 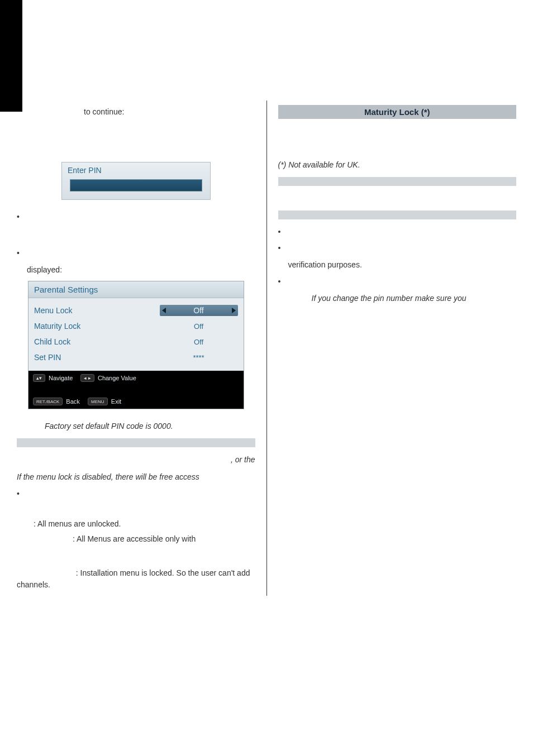 What do you see at coordinates (415, 298) in the screenshot?
I see `pin-warning-text: If you change the pin number make sure y…` at bounding box center [415, 298].